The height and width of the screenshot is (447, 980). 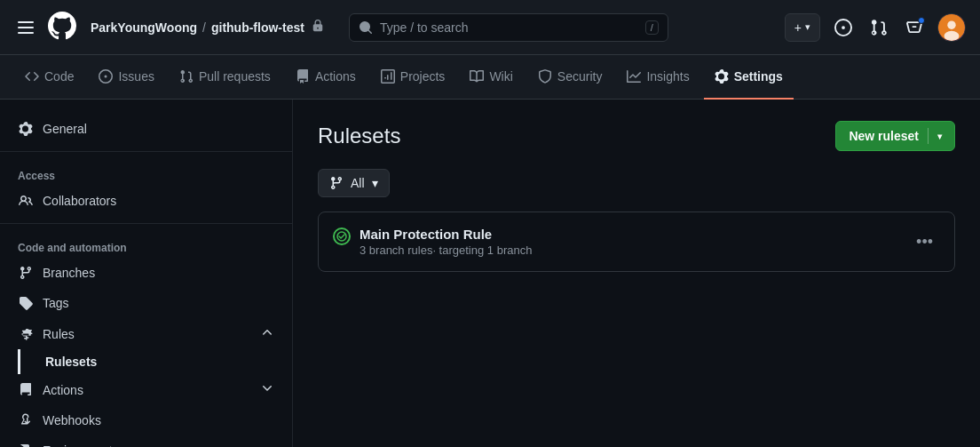 What do you see at coordinates (146, 389) in the screenshot?
I see `sidebar-item-actions: Actions` at bounding box center [146, 389].